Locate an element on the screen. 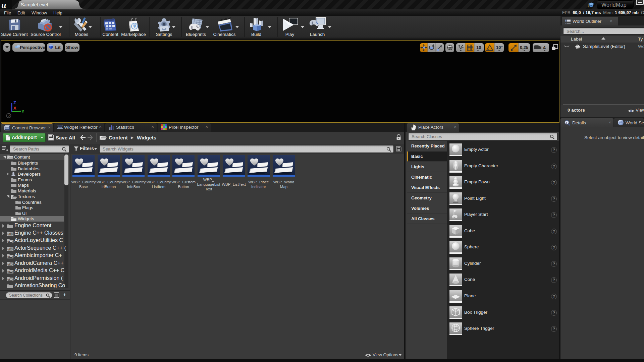  svg-text: Y is located at coordinates (23, 111).